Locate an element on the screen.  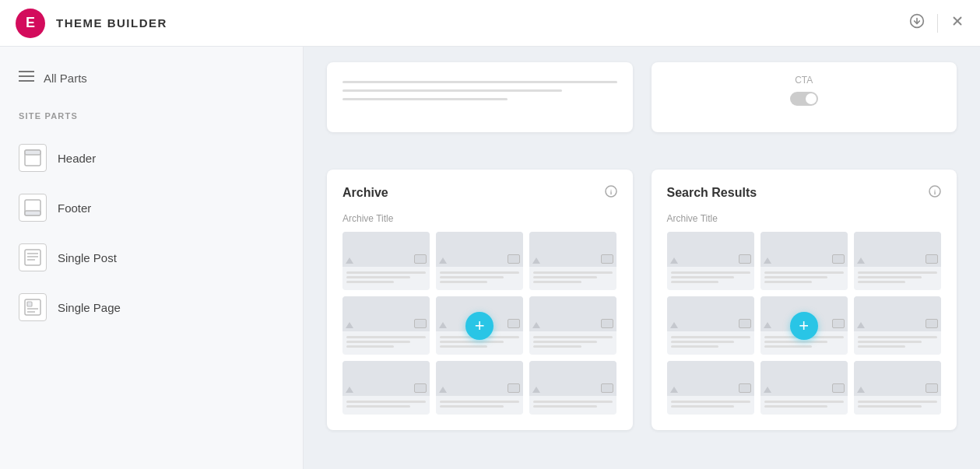
search-results-info-icon: i is located at coordinates (935, 193).